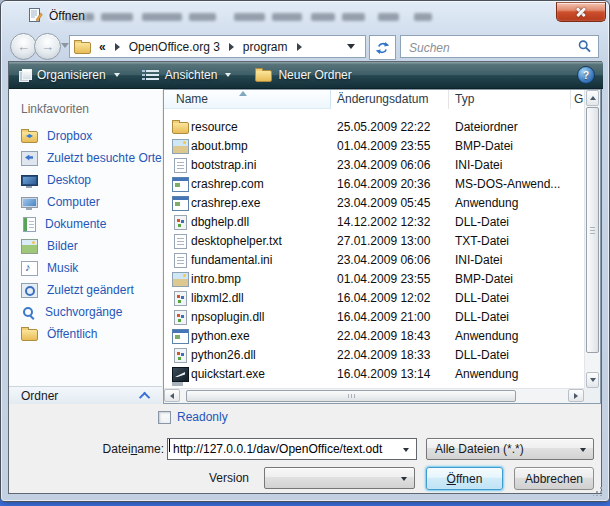 Image resolution: width=610 pixels, height=506 pixels. Describe the element at coordinates (86, 312) in the screenshot. I see `sidebar-item: Suchvorgänge` at that location.